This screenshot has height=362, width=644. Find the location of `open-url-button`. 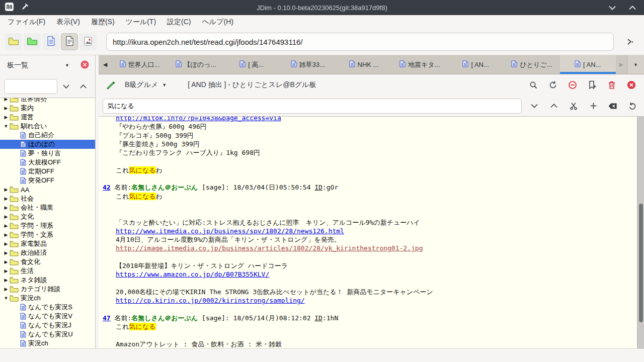

open-url-button is located at coordinates (630, 42).